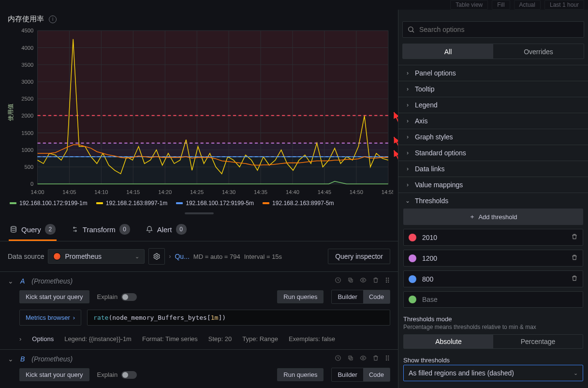 The height and width of the screenshot is (388, 588). I want to click on section-tooltip: ›Tooltip, so click(493, 89).